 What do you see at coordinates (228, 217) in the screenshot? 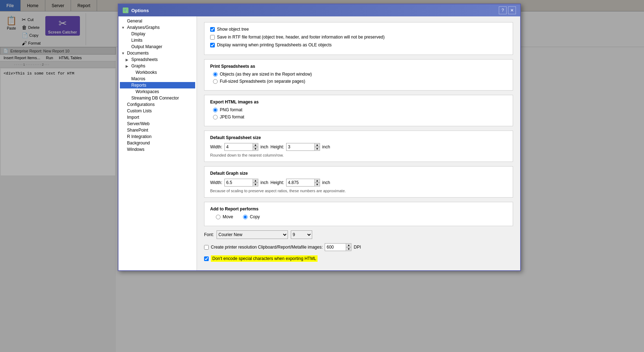
I see `move-label: Move` at bounding box center [228, 217].